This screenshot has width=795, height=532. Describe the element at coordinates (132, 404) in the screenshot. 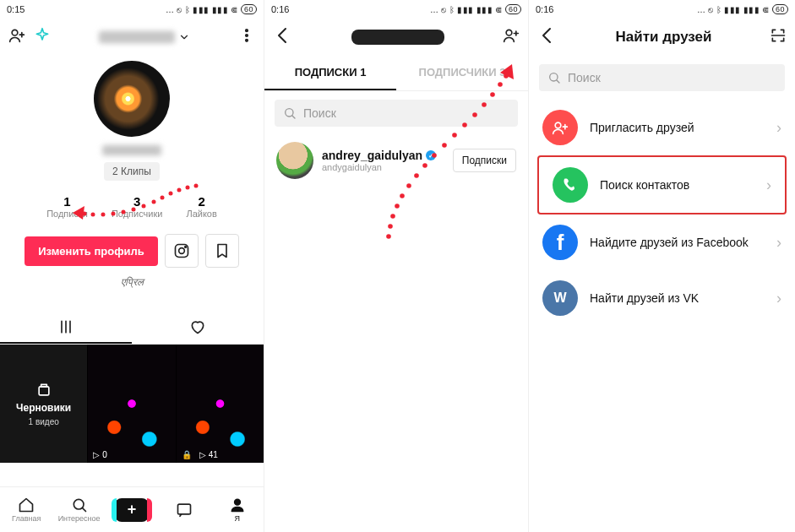

I see `video-grid: Черновики 1 видео ▷0 🔒▷41` at that location.